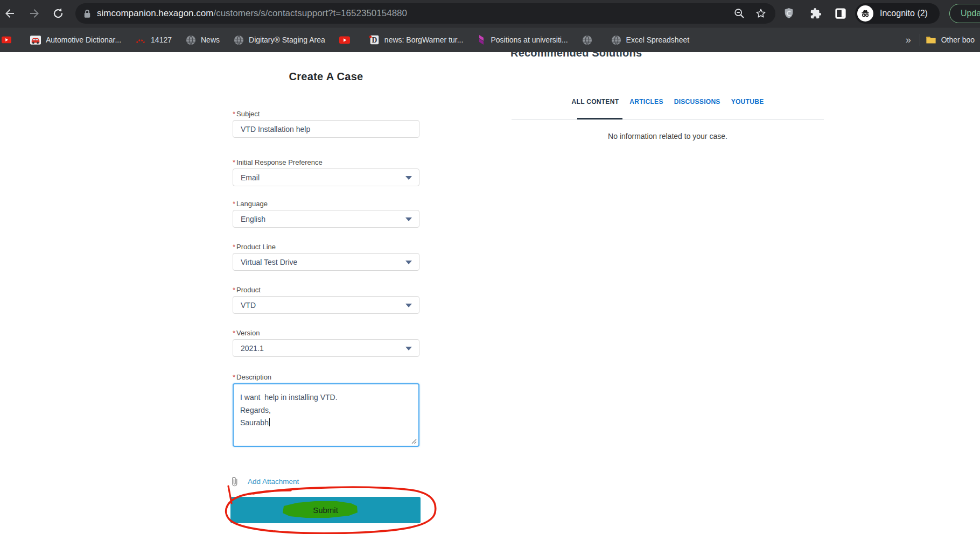 The image size is (980, 534). What do you see at coordinates (920, 40) in the screenshot?
I see `bookmarks-separator` at bounding box center [920, 40].